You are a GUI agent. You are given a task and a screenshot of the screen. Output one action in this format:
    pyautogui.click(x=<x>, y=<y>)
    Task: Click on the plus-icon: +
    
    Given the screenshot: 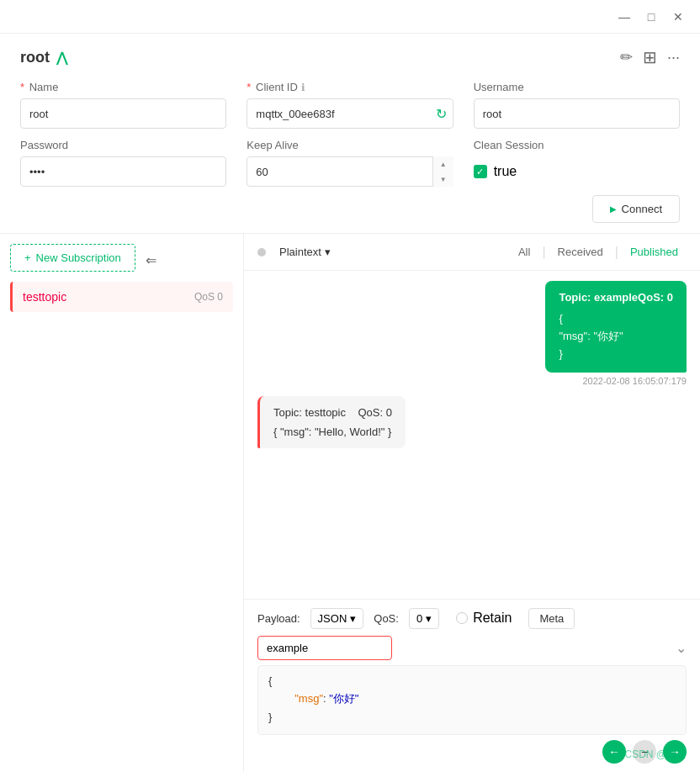 What is the action you would take?
    pyautogui.click(x=28, y=257)
    